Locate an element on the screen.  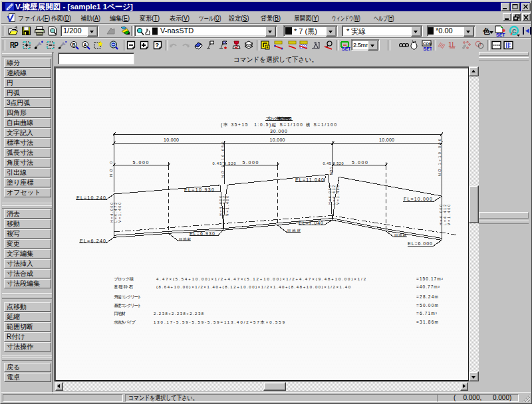
svg-text: 2.238+2.238+2.238 is located at coordinates (179, 314).